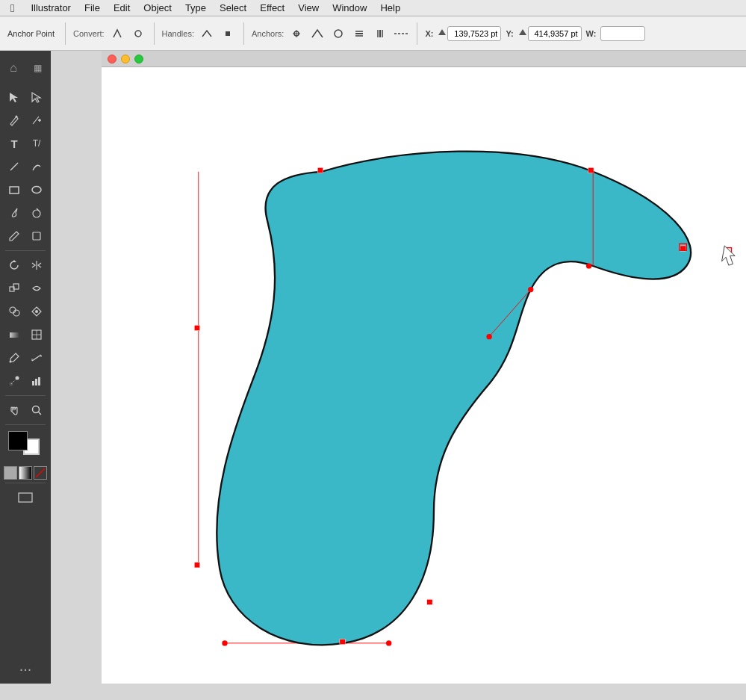  What do you see at coordinates (14, 335) in the screenshot?
I see `gradient-tool` at bounding box center [14, 335].